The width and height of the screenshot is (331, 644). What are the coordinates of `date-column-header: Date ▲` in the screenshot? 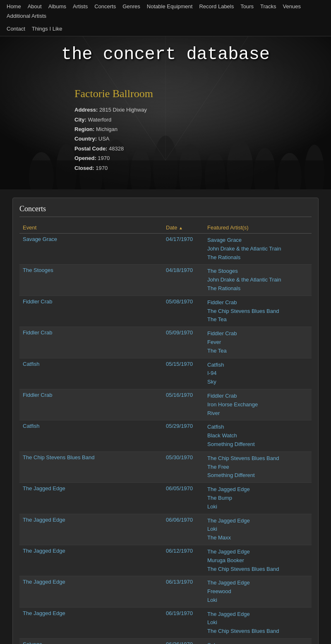 It's located at (183, 228).